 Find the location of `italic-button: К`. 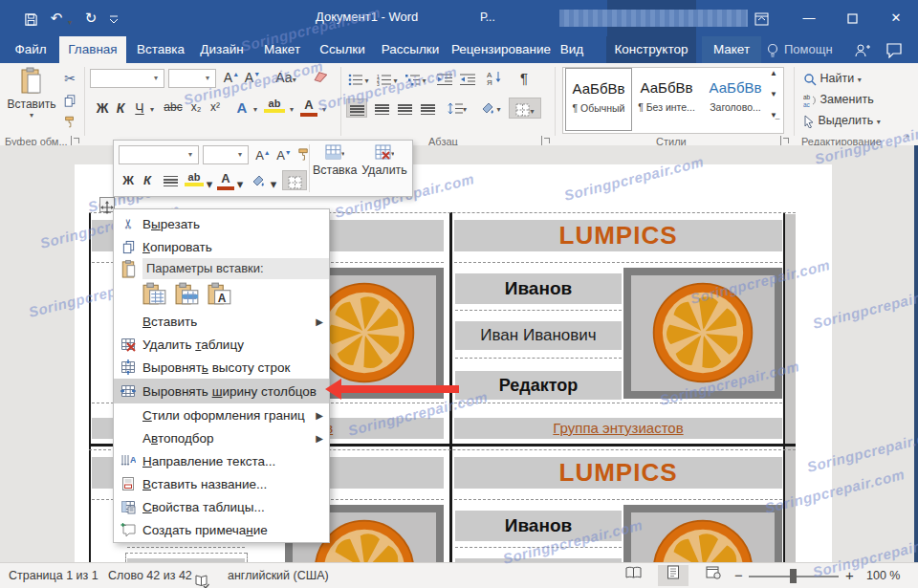

italic-button: К is located at coordinates (120, 108).